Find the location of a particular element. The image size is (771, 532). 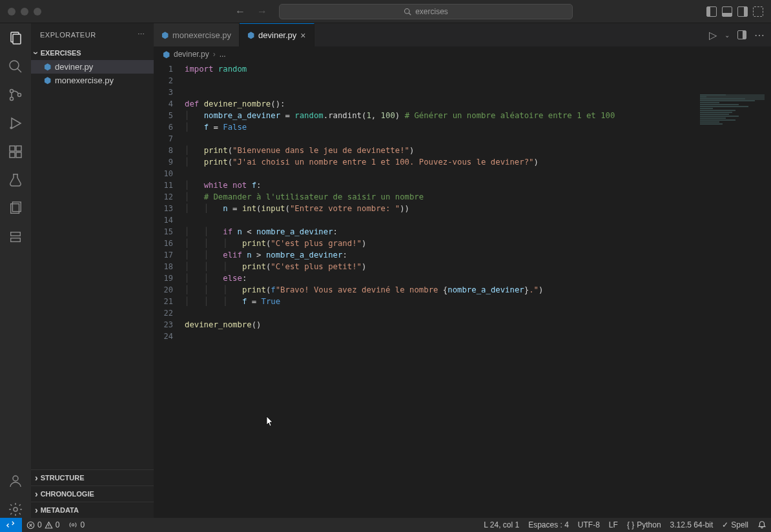

nav-back-icon: ← is located at coordinates (240, 12).